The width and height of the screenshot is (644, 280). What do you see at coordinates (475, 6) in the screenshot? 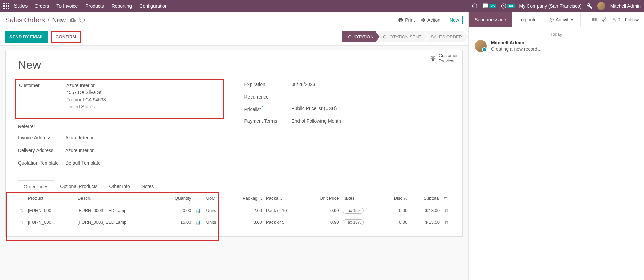
I see `voip-icon` at bounding box center [475, 6].